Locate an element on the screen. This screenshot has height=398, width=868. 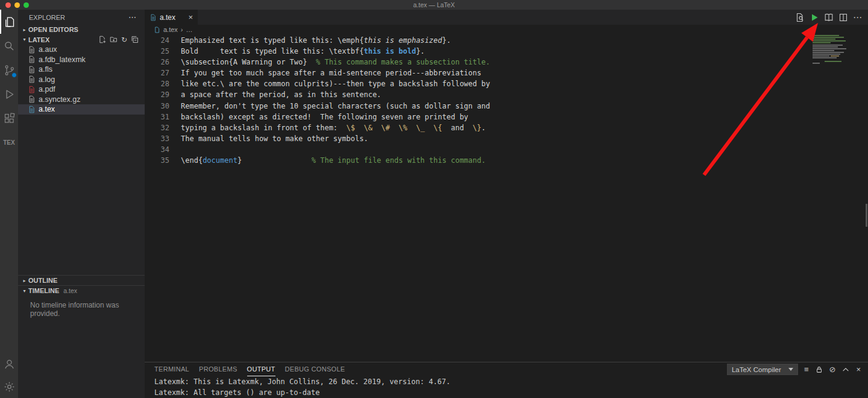
split-editor-icon is located at coordinates (843, 17).